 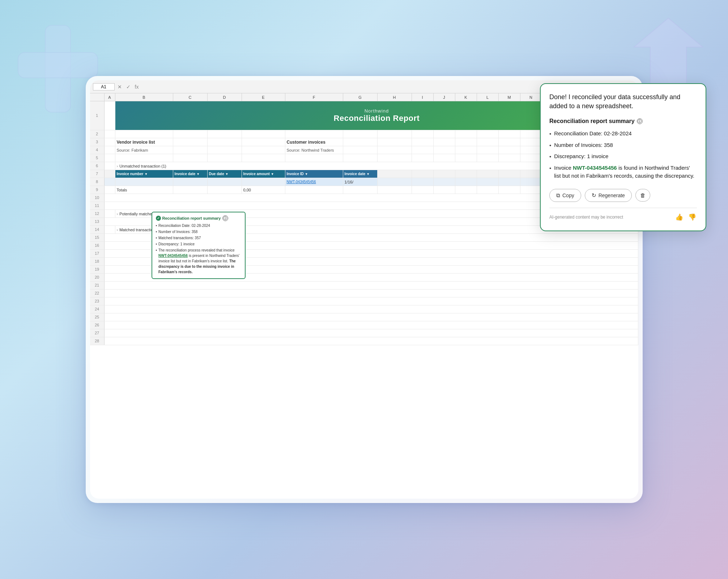 What do you see at coordinates (264, 182) in the screenshot?
I see `cell-e8` at bounding box center [264, 182].